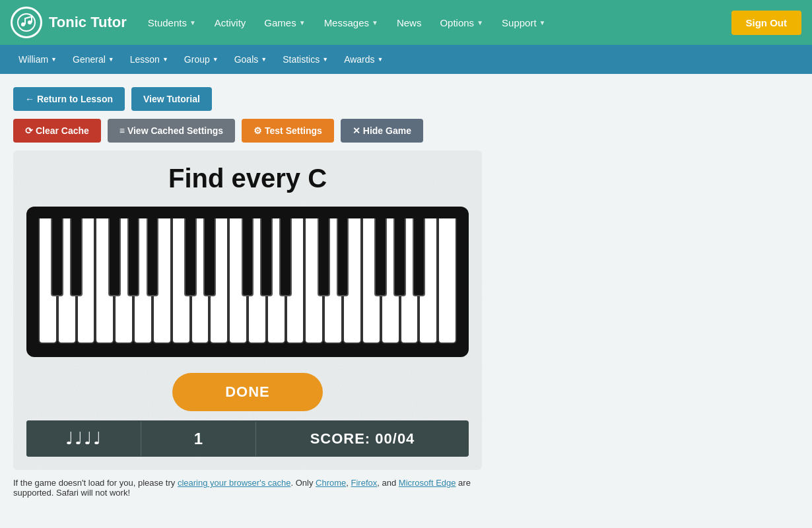  I want to click on piano-keyboard, so click(248, 281).